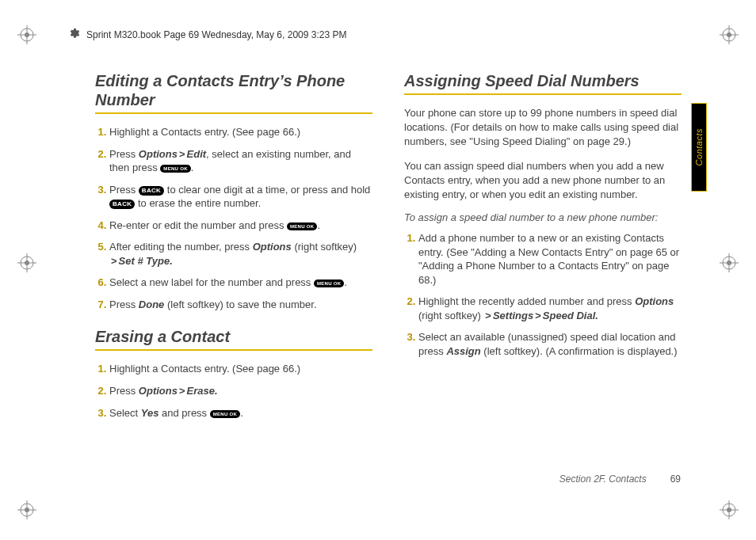 The image size is (756, 540). Describe the element at coordinates (550, 309) in the screenshot. I see `list-item: Highlight the recently added number and …` at that location.